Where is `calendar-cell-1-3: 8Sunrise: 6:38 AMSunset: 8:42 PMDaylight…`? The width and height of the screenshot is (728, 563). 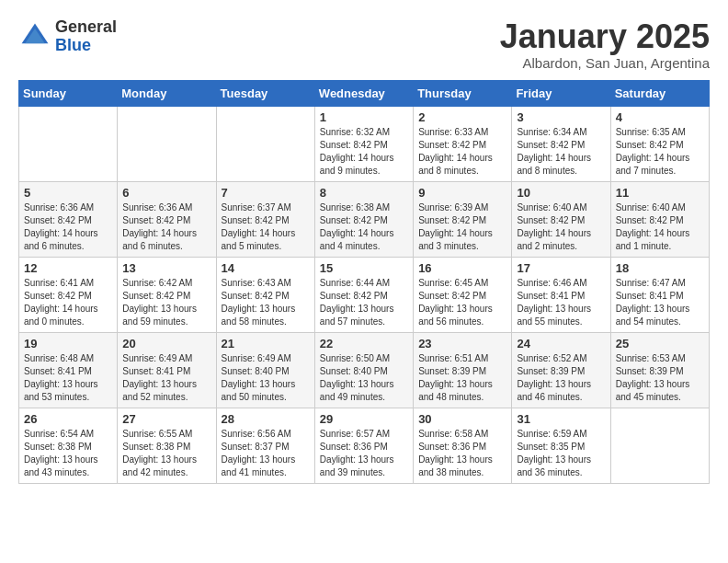
calendar-cell-1-3: 8Sunrise: 6:38 AMSunset: 8:42 PMDaylight… is located at coordinates (364, 219).